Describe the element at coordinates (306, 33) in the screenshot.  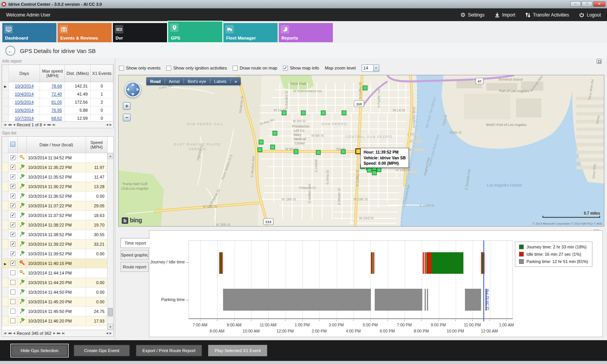
I see `tab-reports: Reports` at that location.